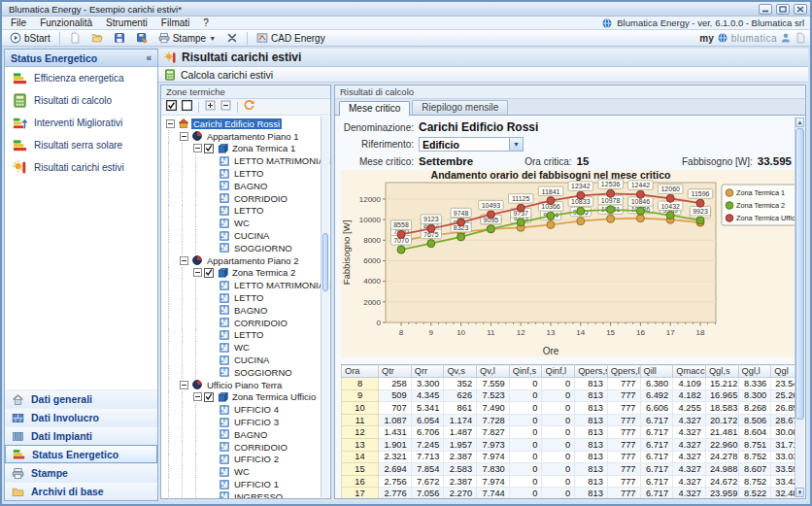 This screenshot has width=812, height=506. What do you see at coordinates (142, 39) in the screenshot?
I see `save-as-button` at bounding box center [142, 39].